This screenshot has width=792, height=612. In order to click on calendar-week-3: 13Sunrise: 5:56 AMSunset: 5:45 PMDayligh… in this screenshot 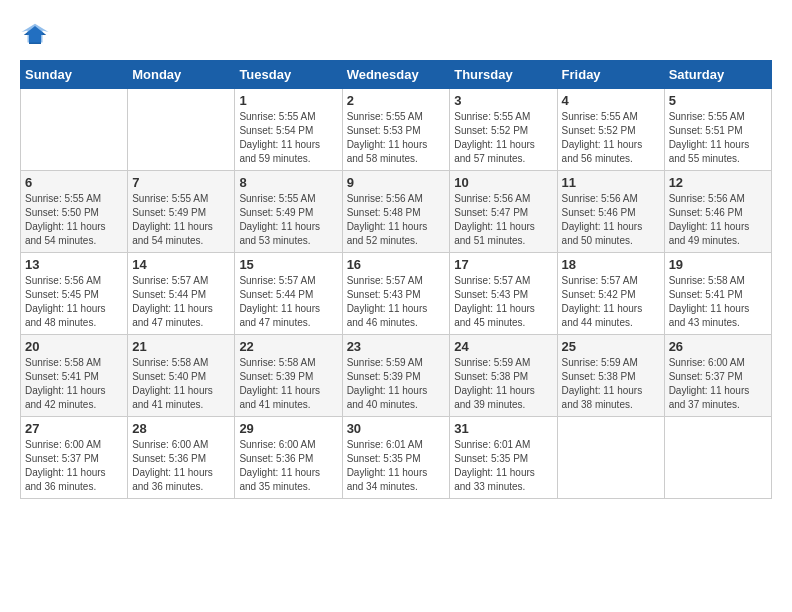, I will do `click(396, 294)`.